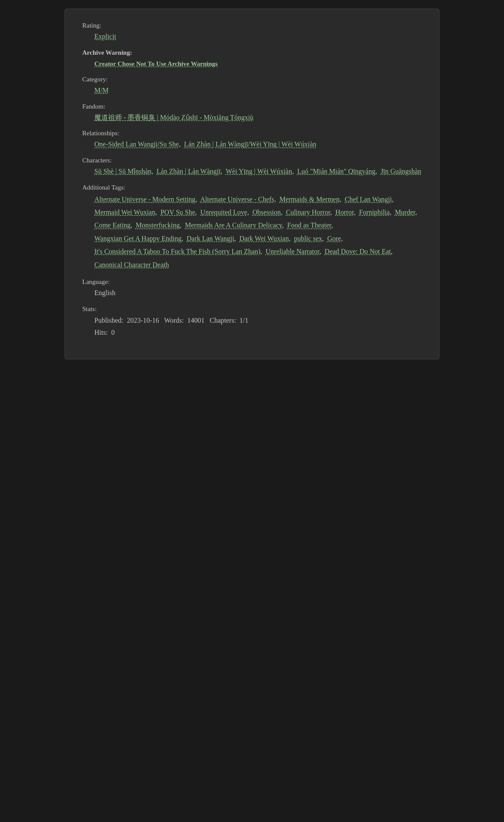 This screenshot has width=504, height=822. What do you see at coordinates (244, 321) in the screenshot?
I see `chapters-value: 1/1` at bounding box center [244, 321].